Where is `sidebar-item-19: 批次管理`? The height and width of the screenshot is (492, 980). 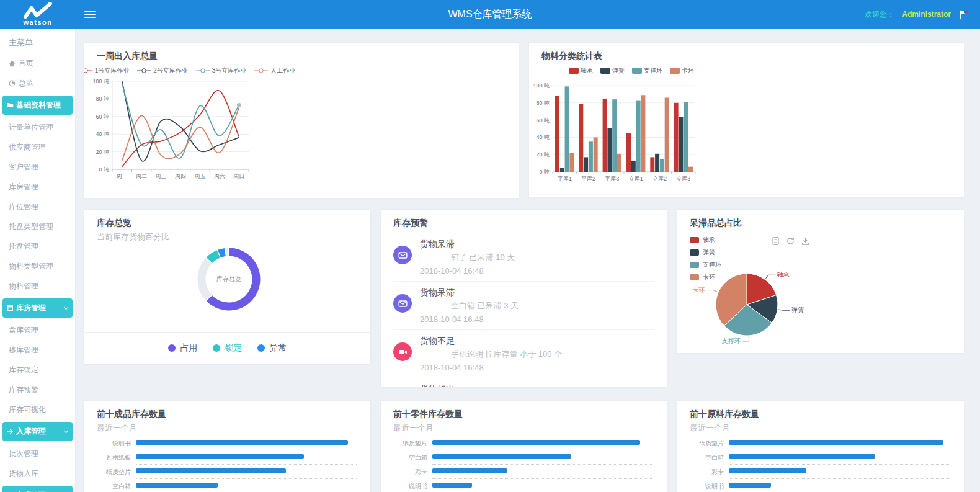
sidebar-item-19: 批次管理 is located at coordinates (37, 454).